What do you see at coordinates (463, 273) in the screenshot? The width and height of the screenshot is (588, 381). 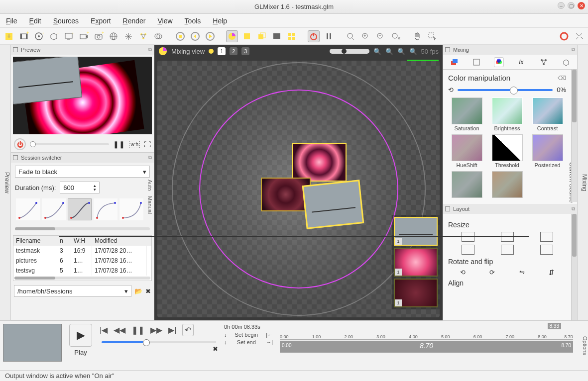 I see `rotate-ccw-icon: ⟲` at bounding box center [463, 273].